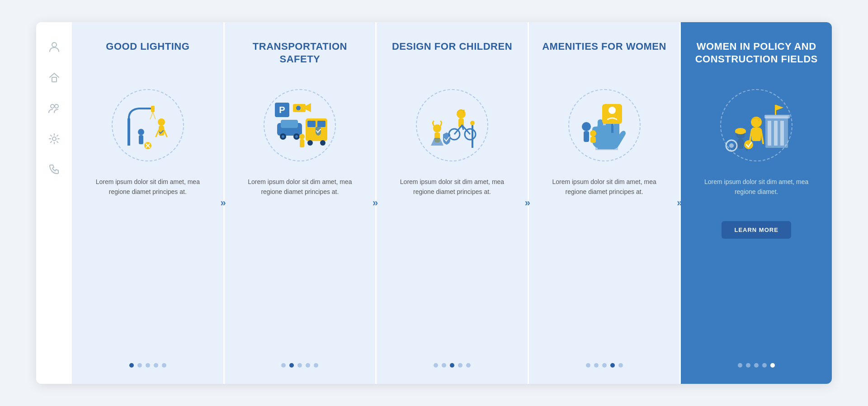 This screenshot has height=406, width=868. I want to click on dots-transportation-safety, so click(300, 365).